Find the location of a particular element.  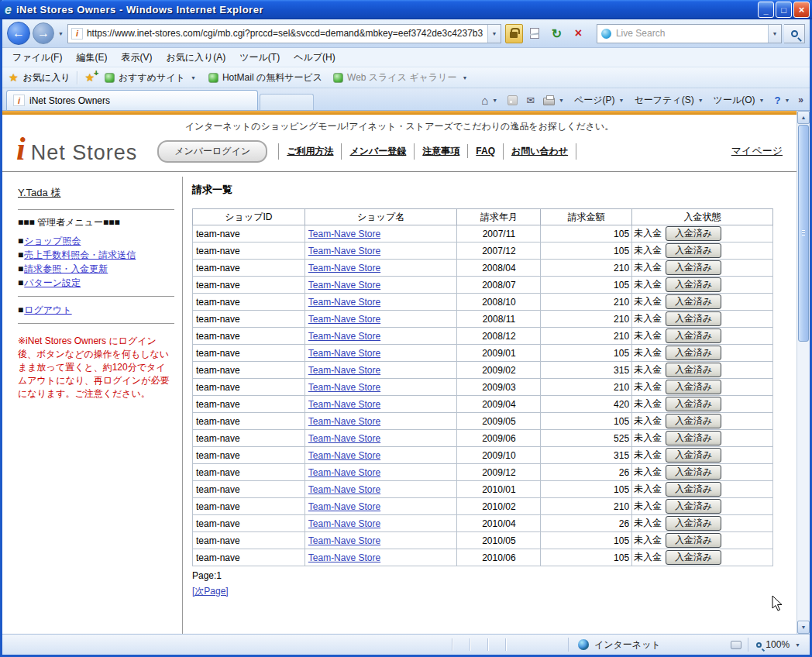

header-nav-link: お問い合わせ is located at coordinates (539, 152).